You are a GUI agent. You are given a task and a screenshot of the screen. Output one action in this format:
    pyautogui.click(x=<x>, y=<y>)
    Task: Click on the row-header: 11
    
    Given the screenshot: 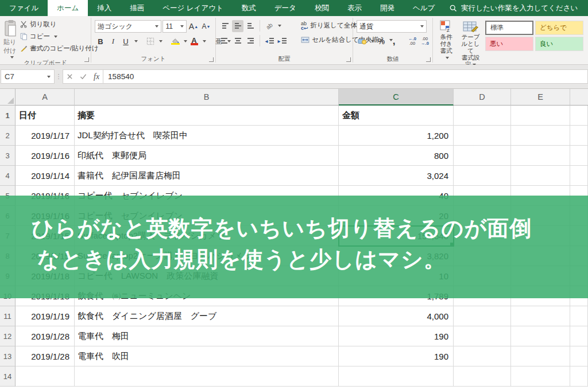 What is the action you would take?
    pyautogui.click(x=8, y=317)
    